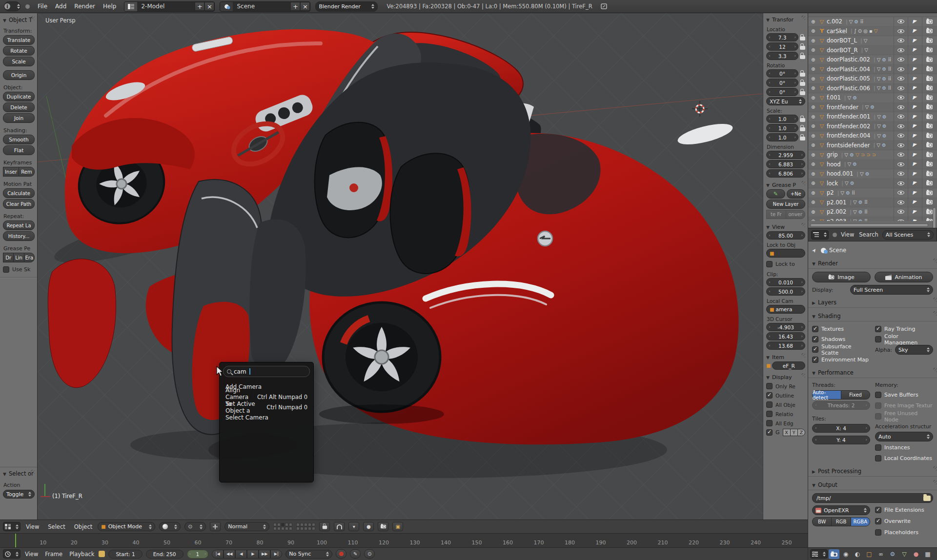 The width and height of the screenshot is (937, 560). Describe the element at coordinates (126, 527) in the screenshot. I see `mode-select: ■ Object Mode` at that location.